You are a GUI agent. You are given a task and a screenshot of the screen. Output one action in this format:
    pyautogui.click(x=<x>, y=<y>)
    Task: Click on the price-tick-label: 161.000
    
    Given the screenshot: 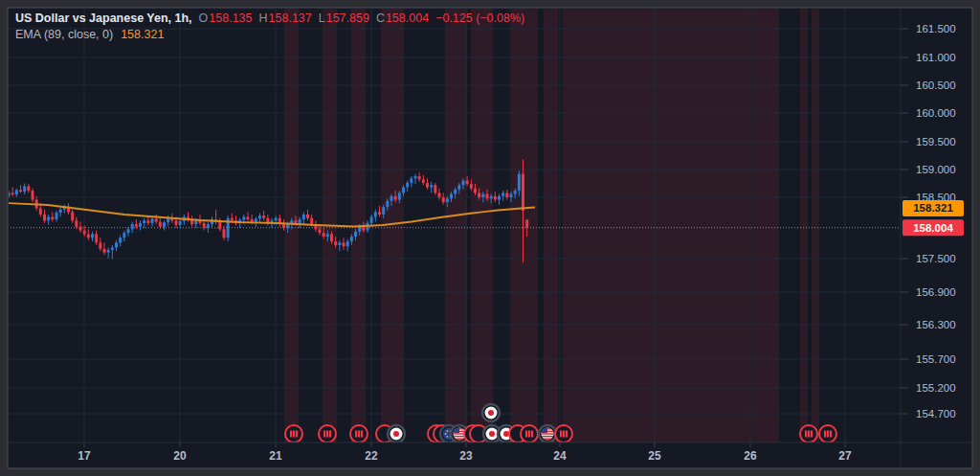 What is the action you would take?
    pyautogui.click(x=936, y=57)
    